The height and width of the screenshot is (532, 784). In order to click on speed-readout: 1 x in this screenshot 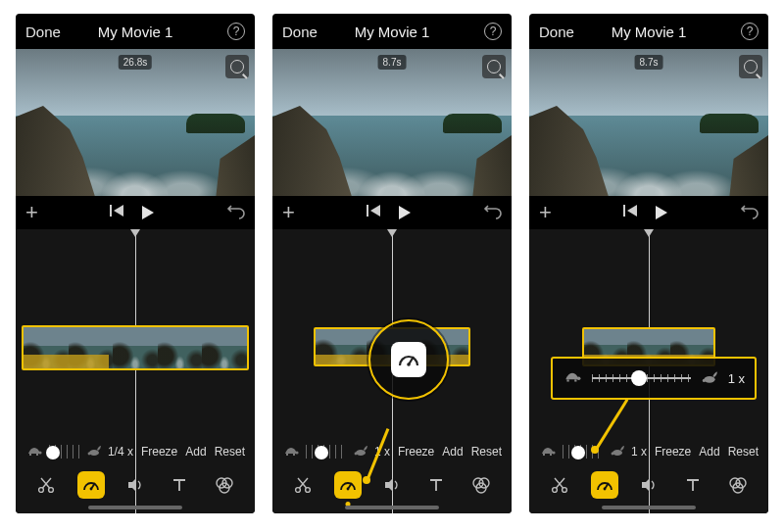, I will do `click(639, 452)`.